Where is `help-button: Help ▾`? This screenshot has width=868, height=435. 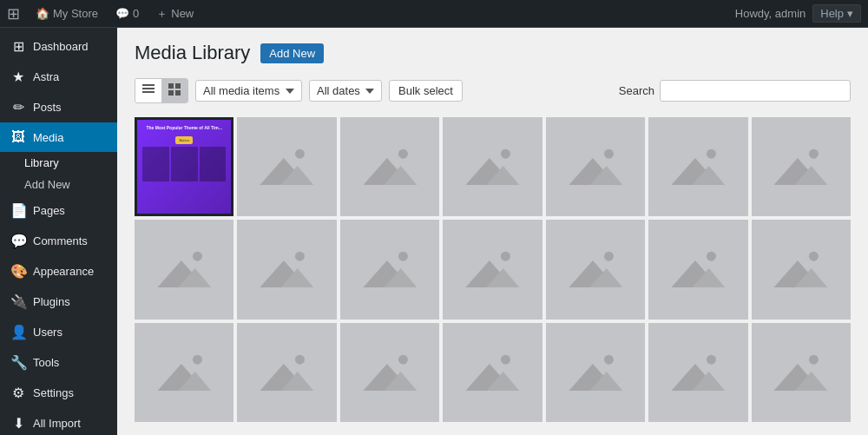 help-button: Help ▾ is located at coordinates (837, 14).